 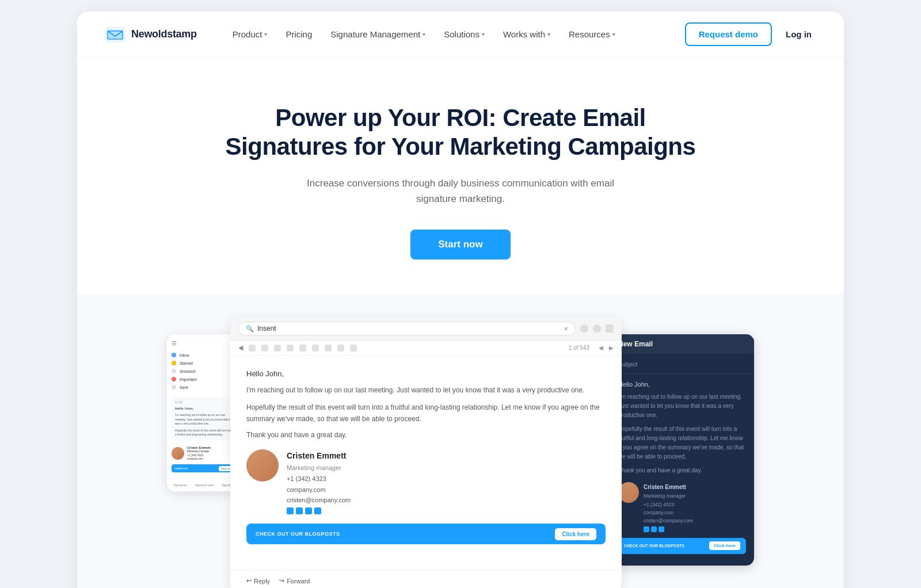 What do you see at coordinates (241, 348) in the screenshot?
I see `back-icon: ◀` at bounding box center [241, 348].